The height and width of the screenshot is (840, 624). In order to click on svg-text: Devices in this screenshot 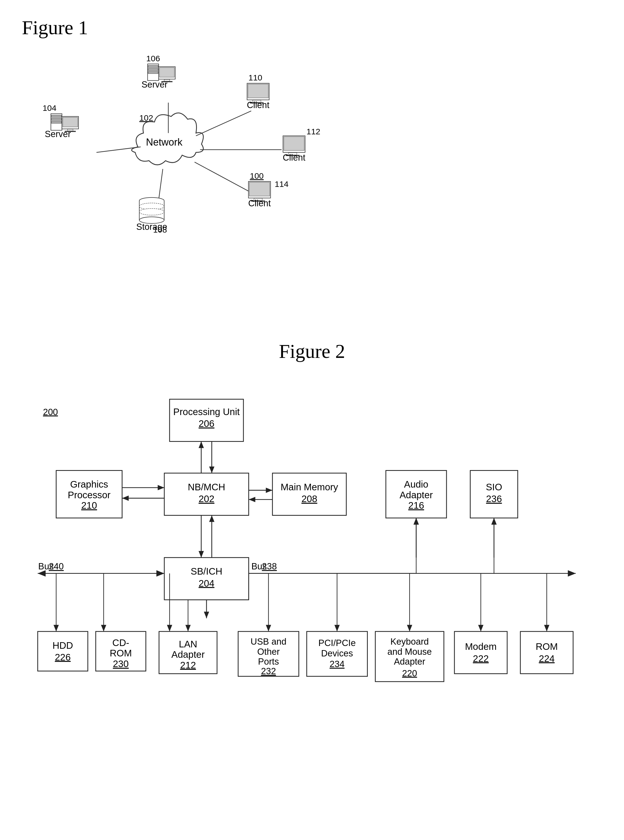, I will do `click(337, 653)`.